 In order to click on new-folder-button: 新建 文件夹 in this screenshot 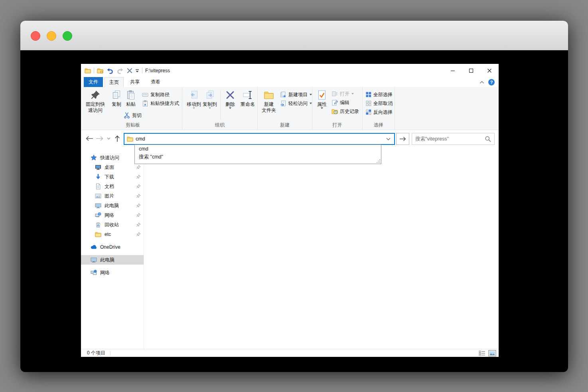, I will do `click(269, 101)`.